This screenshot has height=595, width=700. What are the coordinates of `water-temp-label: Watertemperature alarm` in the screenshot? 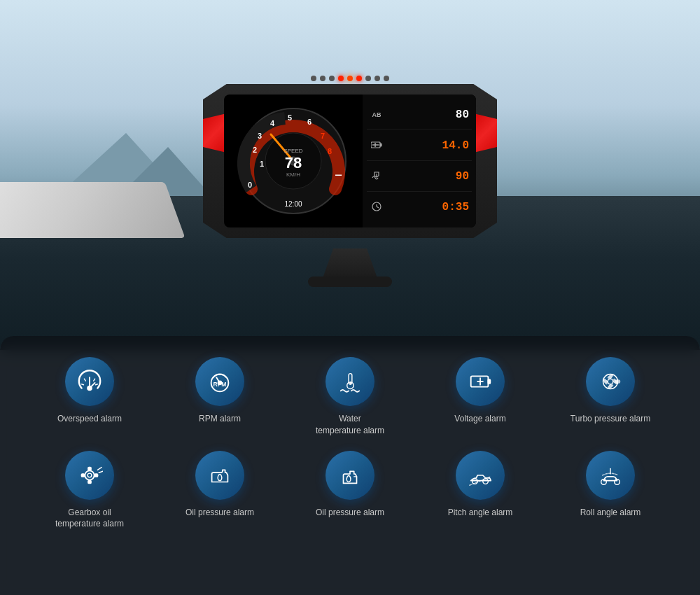 It's located at (350, 425).